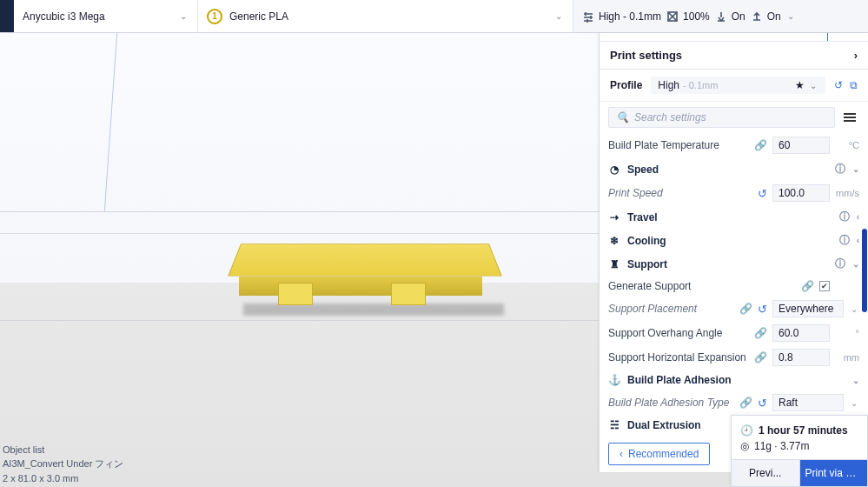  Describe the element at coordinates (7, 16) in the screenshot. I see `app-menu-stub` at that location.